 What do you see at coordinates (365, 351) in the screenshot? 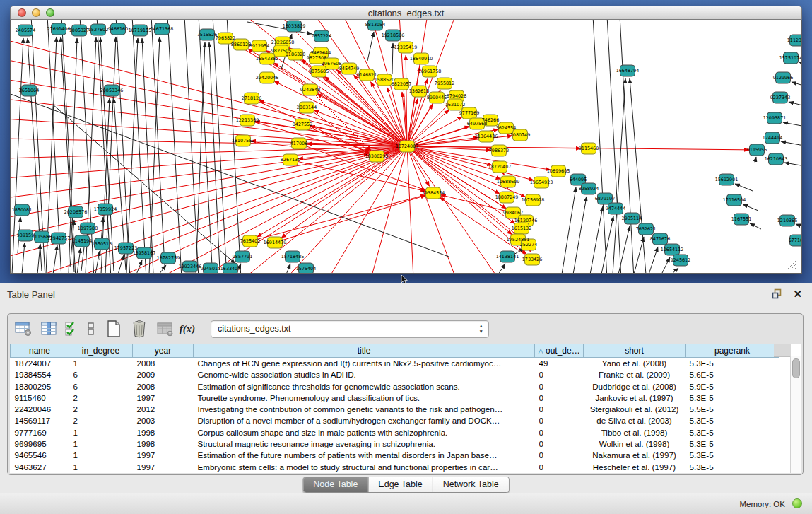
I see `column-header-title: title` at bounding box center [365, 351].